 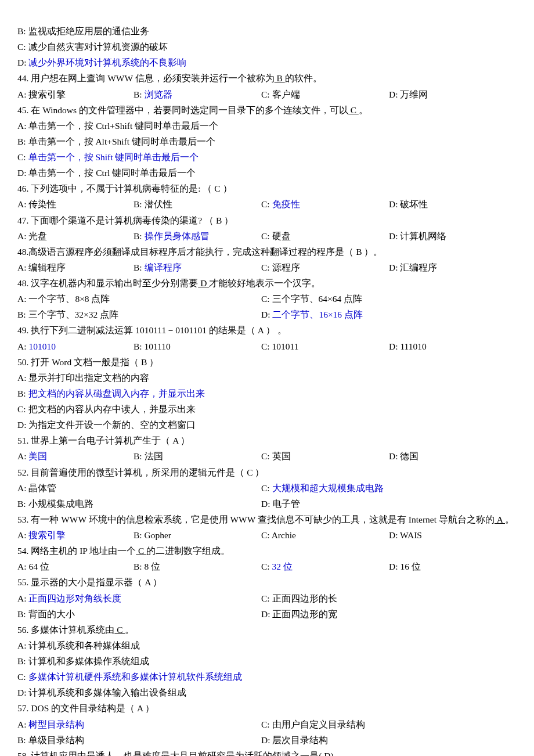 I want to click on q54-opt-b: B: 8 位, so click(x=197, y=567).